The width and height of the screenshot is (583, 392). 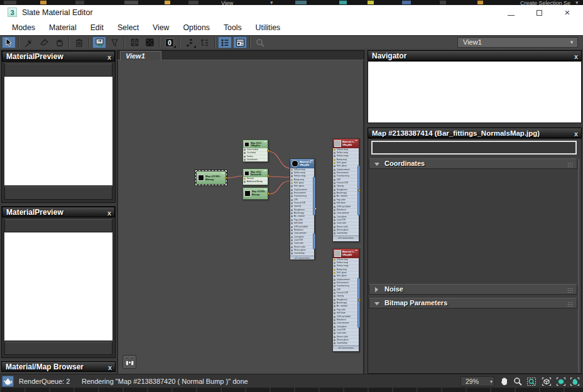 What do you see at coordinates (255, 161) in the screenshot?
I see `node-slot: Distribution` at bounding box center [255, 161].